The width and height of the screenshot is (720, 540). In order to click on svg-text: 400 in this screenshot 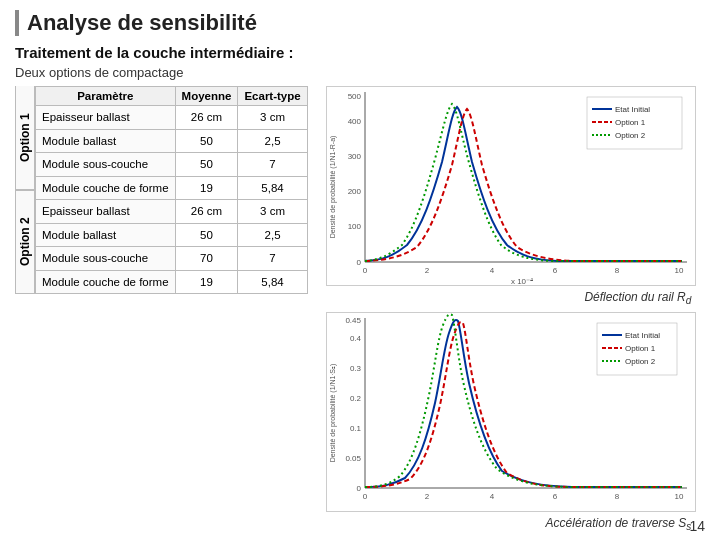, I will do `click(355, 122)`.